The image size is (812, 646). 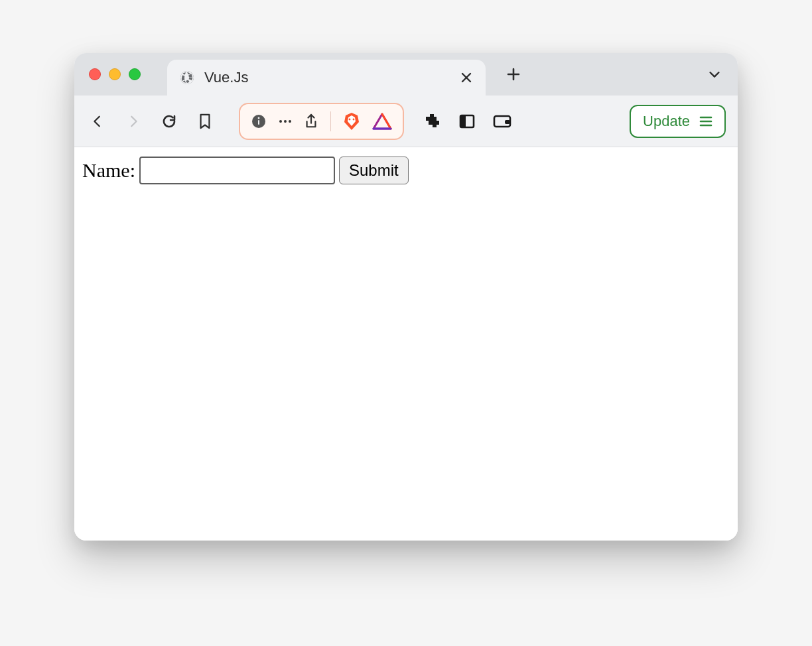 What do you see at coordinates (406, 121) in the screenshot?
I see `browser-toolbar: Update` at bounding box center [406, 121].